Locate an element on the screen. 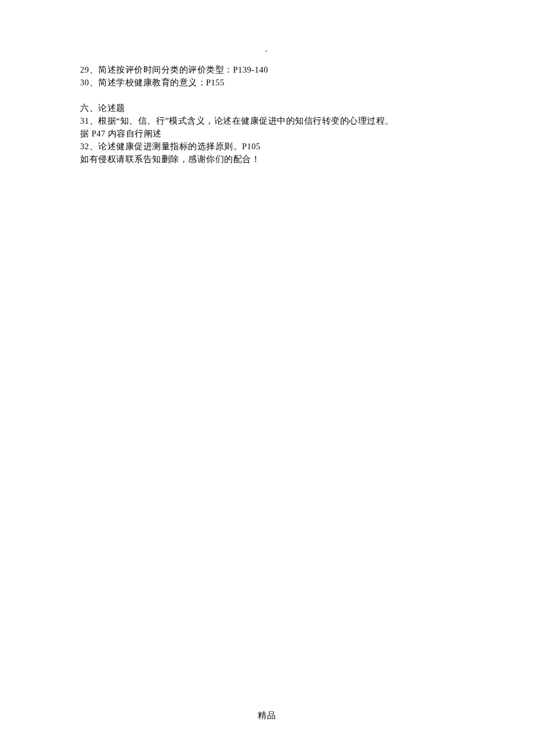 This screenshot has height=756, width=534. section-gap is located at coordinates (281, 95).